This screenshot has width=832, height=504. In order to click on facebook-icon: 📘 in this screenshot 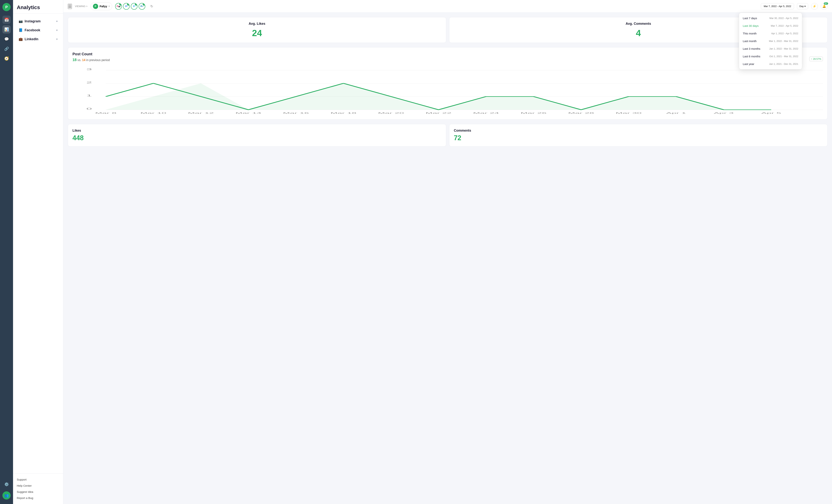, I will do `click(21, 30)`.